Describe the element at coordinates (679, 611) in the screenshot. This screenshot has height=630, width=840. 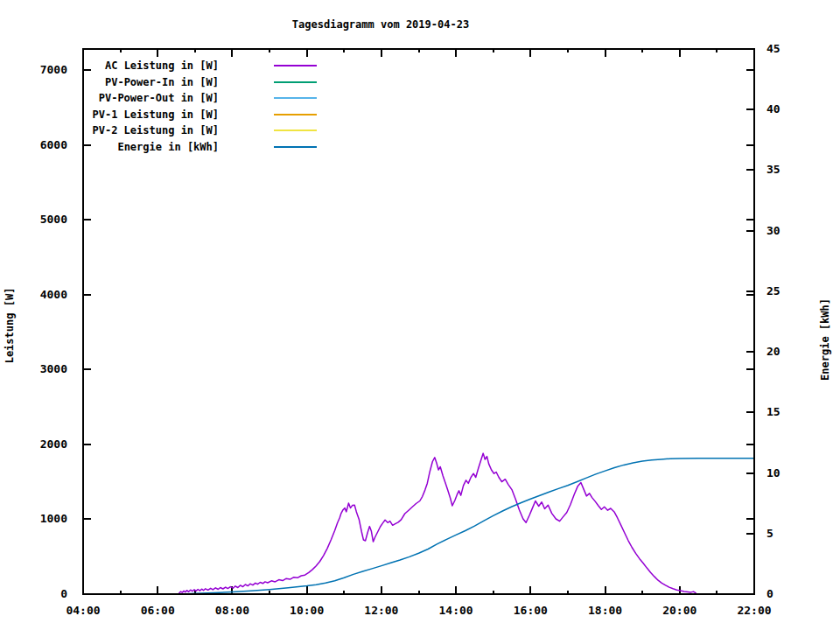
I see `x-tick-label: 20:00` at that location.